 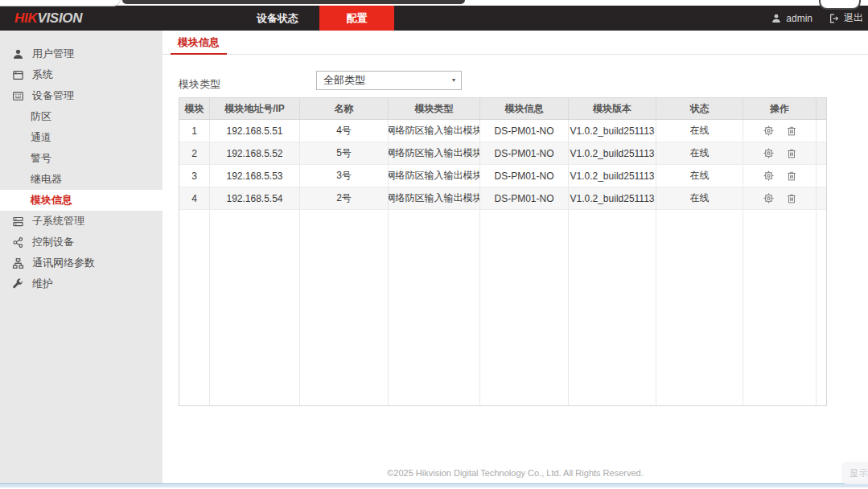 What do you see at coordinates (344, 153) in the screenshot?
I see `cell-name: 5号` at bounding box center [344, 153].